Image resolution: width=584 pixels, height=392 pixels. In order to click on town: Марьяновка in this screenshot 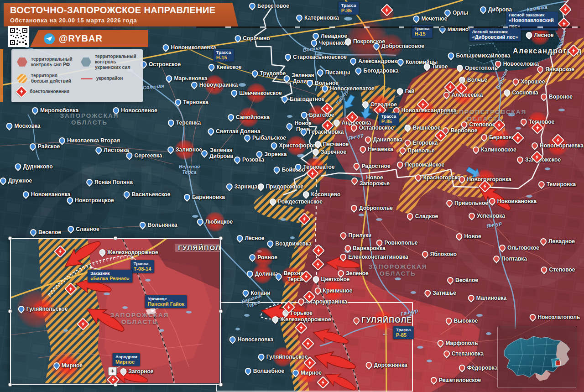, I will do `click(186, 78)`.